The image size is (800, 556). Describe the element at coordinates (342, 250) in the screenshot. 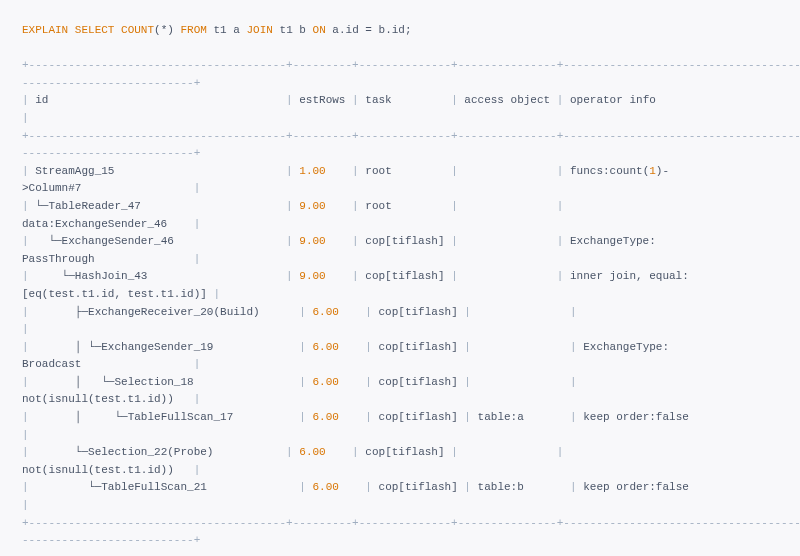

I see `row-exchangesender46: | └─ExchangeSender_46 | 9.00 | cop[tifla…` at that location.